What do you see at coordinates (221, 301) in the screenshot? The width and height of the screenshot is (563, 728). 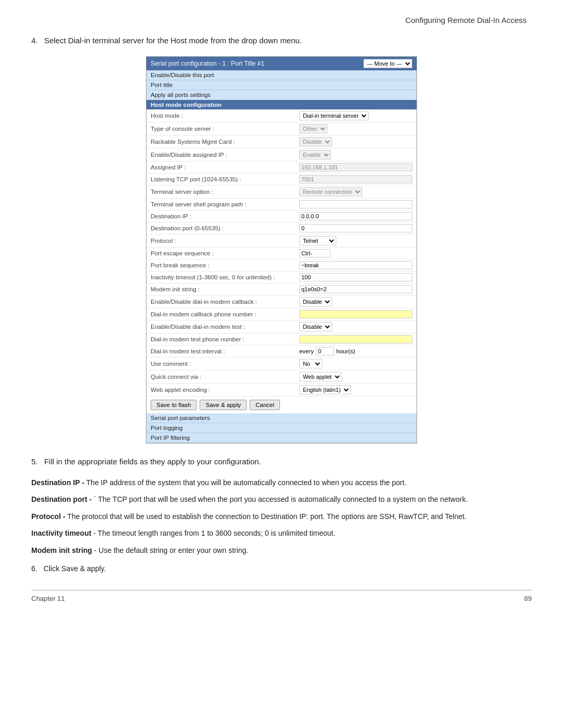 I see `field-label: Enable/Disable dial-in modem callback :` at bounding box center [221, 301].